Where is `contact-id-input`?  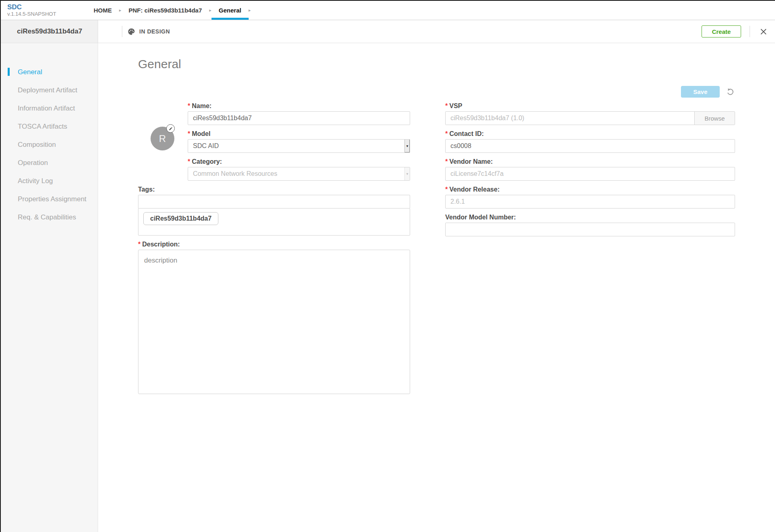 contact-id-input is located at coordinates (590, 146).